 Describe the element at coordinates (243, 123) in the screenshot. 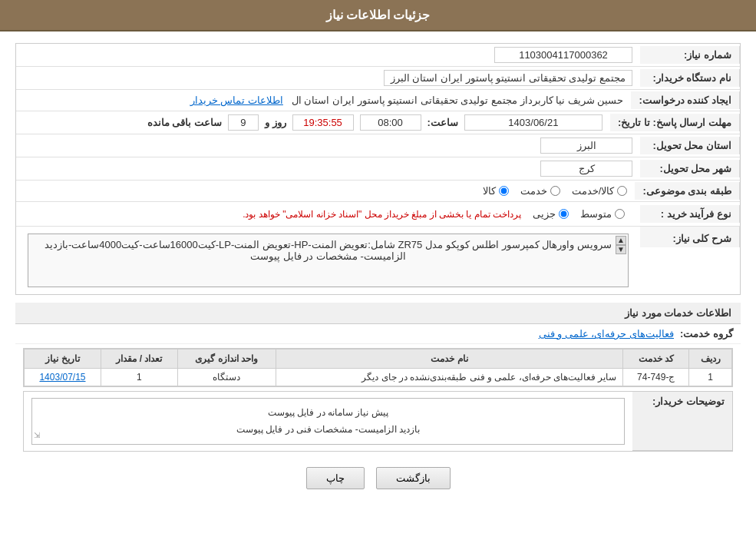

I see `reply-days-value: 9` at that location.